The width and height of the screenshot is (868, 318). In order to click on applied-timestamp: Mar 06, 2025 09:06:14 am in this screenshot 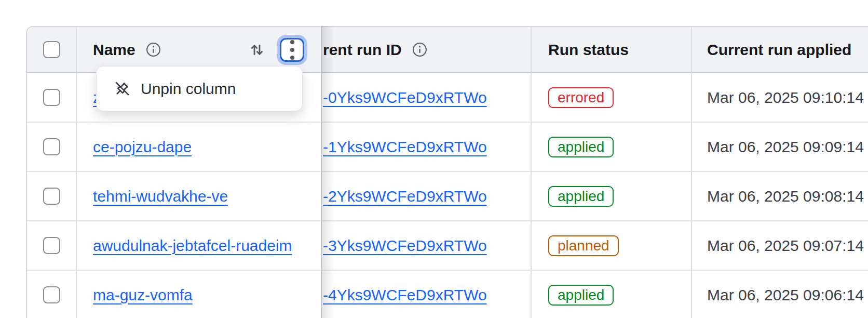, I will do `click(788, 295)`.